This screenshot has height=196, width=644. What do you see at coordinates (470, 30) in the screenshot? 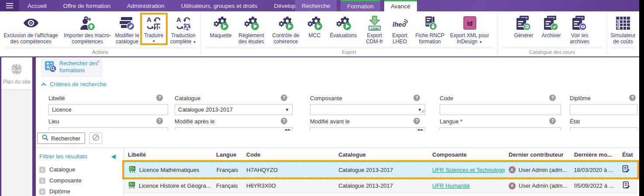
I see `toolbar-button-export-xml-indesign: Id Export XML pour InDesign ▼` at bounding box center [470, 30].